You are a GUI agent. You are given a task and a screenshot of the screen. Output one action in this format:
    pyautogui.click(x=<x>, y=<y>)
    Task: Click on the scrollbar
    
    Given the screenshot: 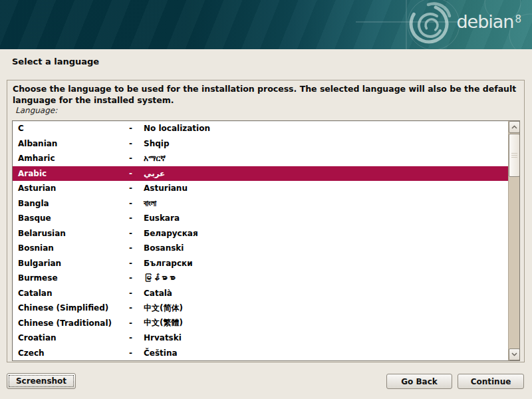 What is the action you would take?
    pyautogui.click(x=513, y=241)
    